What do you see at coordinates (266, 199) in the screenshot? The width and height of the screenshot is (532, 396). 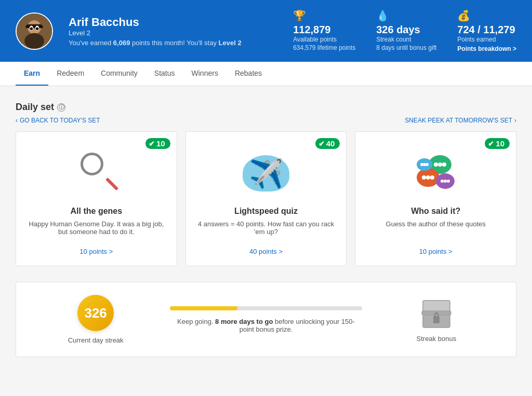 I see `card-lightspeed: ✔ 40 ✈️ Lightspeed quiz 4 answers = 40 p…` at bounding box center [266, 199].